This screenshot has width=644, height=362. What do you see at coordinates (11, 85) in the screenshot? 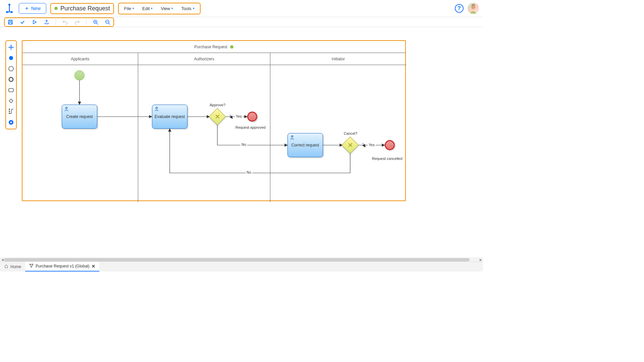
I see `shape-palette` at bounding box center [11, 85].